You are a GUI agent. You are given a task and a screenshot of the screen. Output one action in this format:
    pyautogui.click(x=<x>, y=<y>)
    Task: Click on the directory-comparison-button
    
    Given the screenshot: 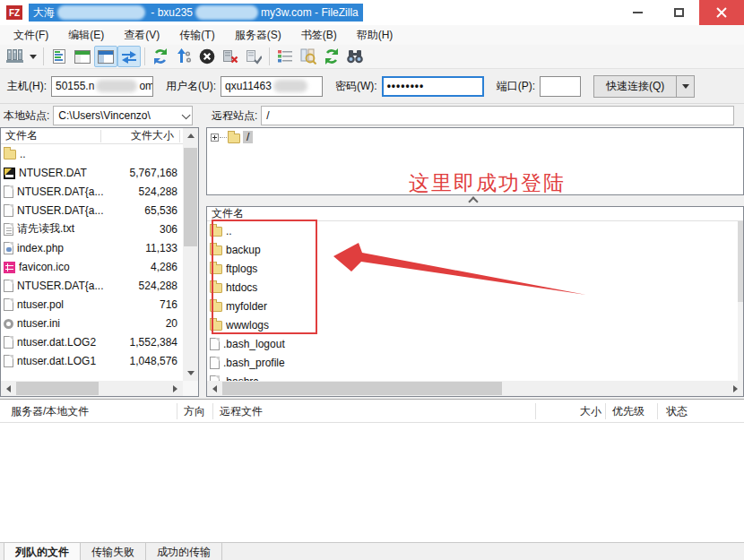 What is the action you would take?
    pyautogui.click(x=308, y=56)
    